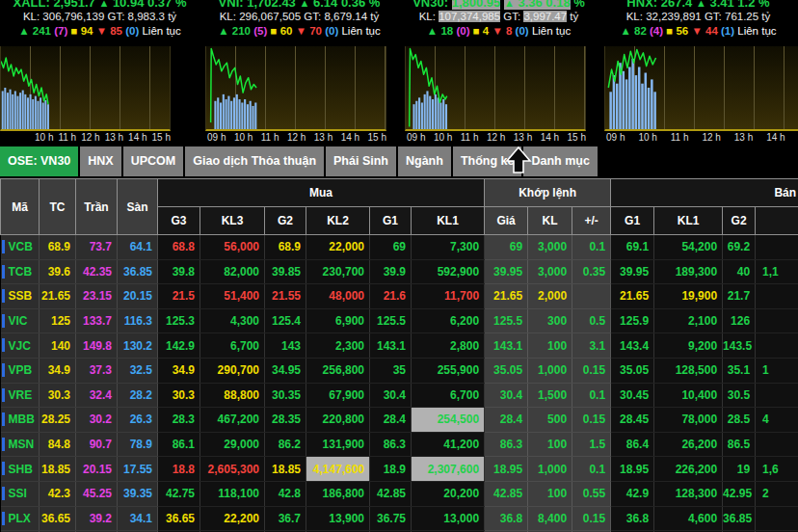 The image size is (798, 532). Describe the element at coordinates (270, 137) in the screenshot. I see `time-tick-label: 11 h` at that location.